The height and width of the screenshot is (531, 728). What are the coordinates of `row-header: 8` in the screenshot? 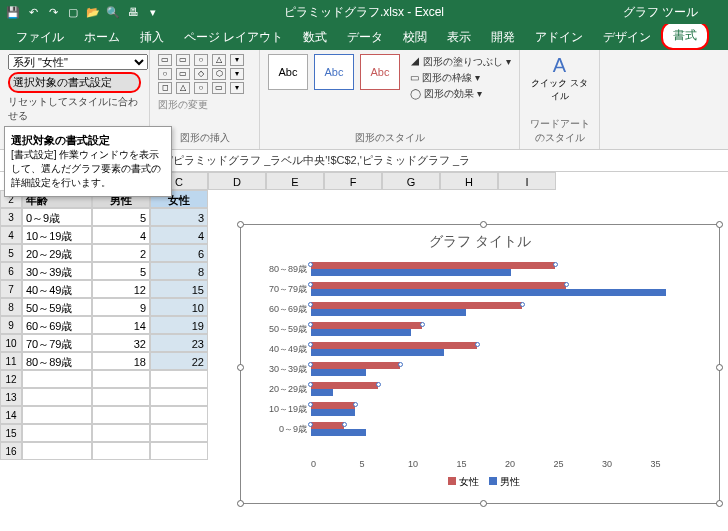 It's located at (11, 307).